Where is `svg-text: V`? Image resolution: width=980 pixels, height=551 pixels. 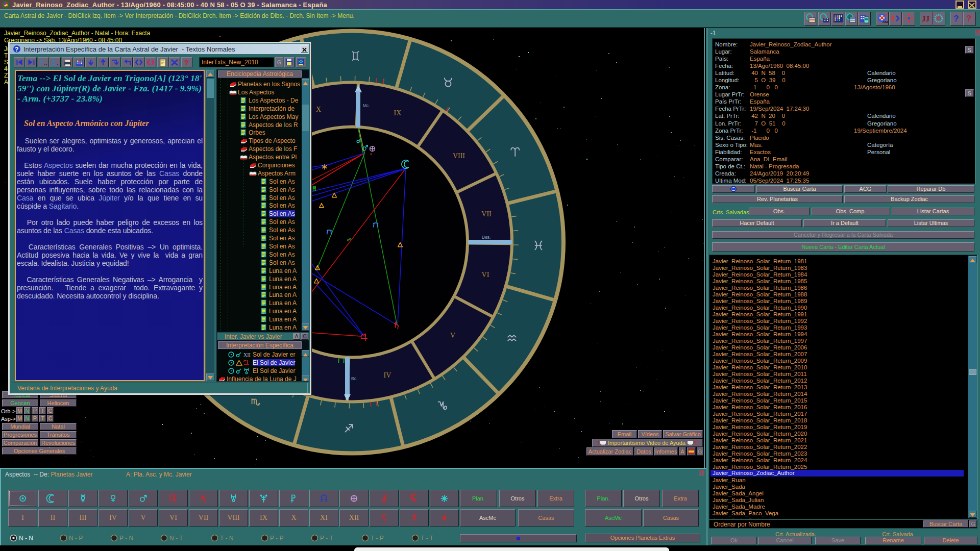
svg-text: V is located at coordinates (453, 336).